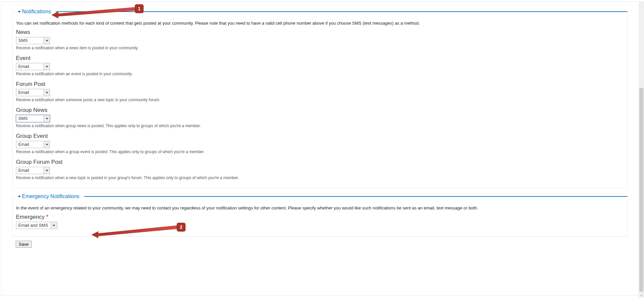 The height and width of the screenshot is (299, 644). I want to click on news-select: SMS, so click(33, 41).